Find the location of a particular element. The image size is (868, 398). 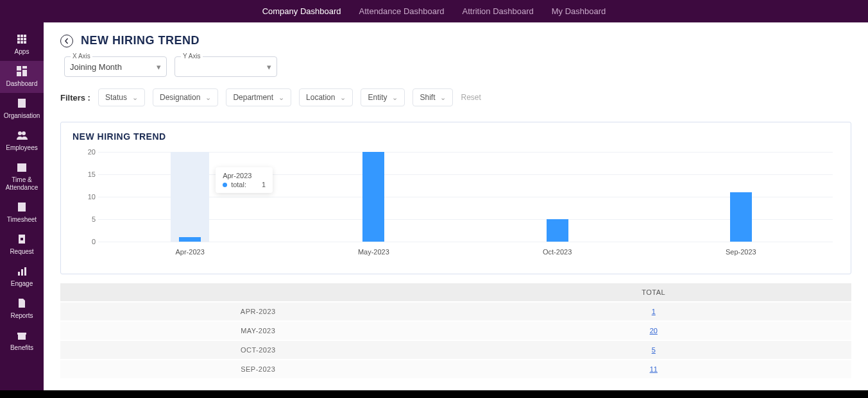

filter-location: Location⌄ is located at coordinates (326, 97).